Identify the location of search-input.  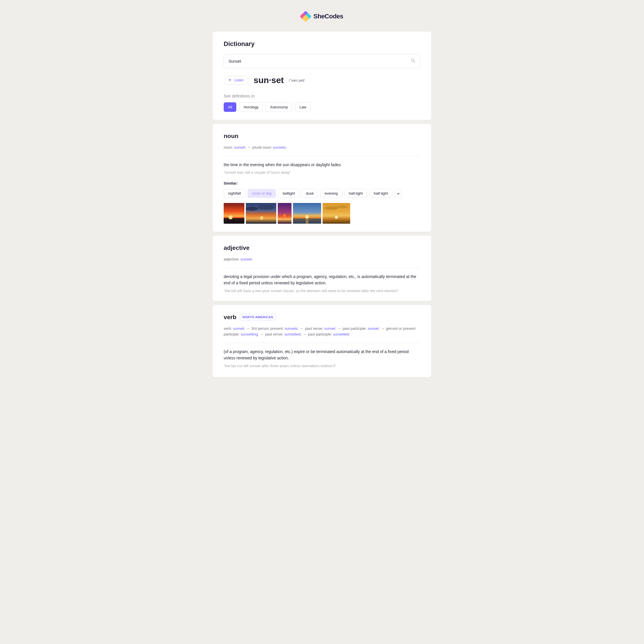
(318, 61).